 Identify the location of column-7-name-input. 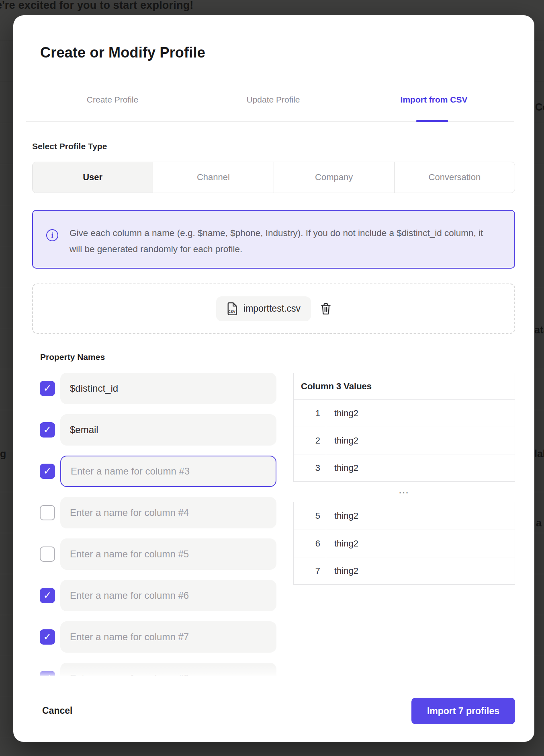
(168, 637).